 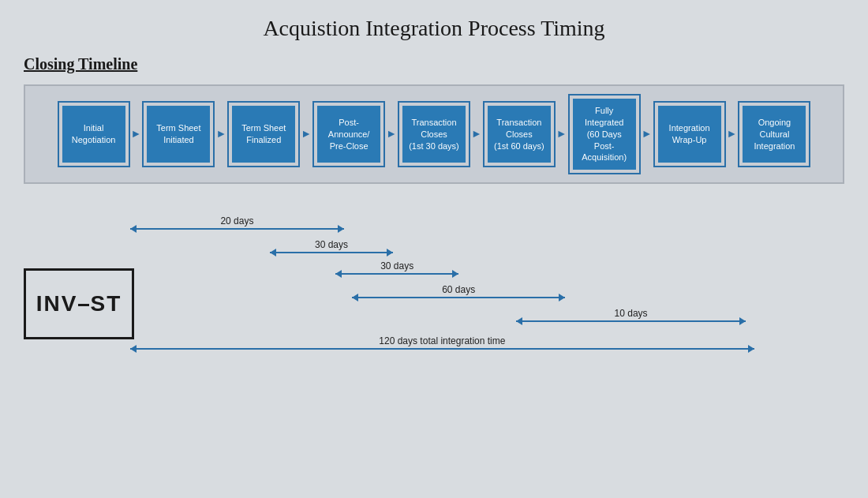 I want to click on timeline-arrow-1: ►, so click(x=137, y=134).